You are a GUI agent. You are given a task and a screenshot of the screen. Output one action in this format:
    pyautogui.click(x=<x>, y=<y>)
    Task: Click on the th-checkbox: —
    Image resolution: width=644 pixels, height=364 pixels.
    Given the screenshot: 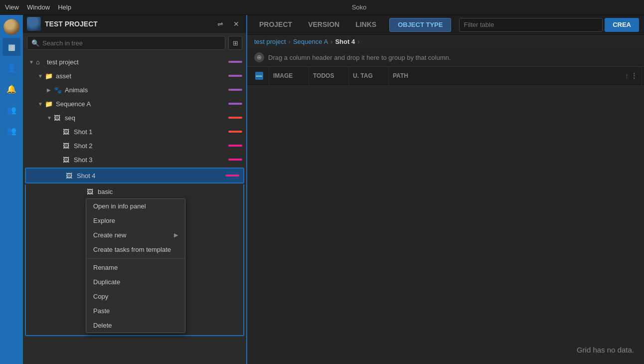 What is the action you would take?
    pyautogui.click(x=259, y=76)
    